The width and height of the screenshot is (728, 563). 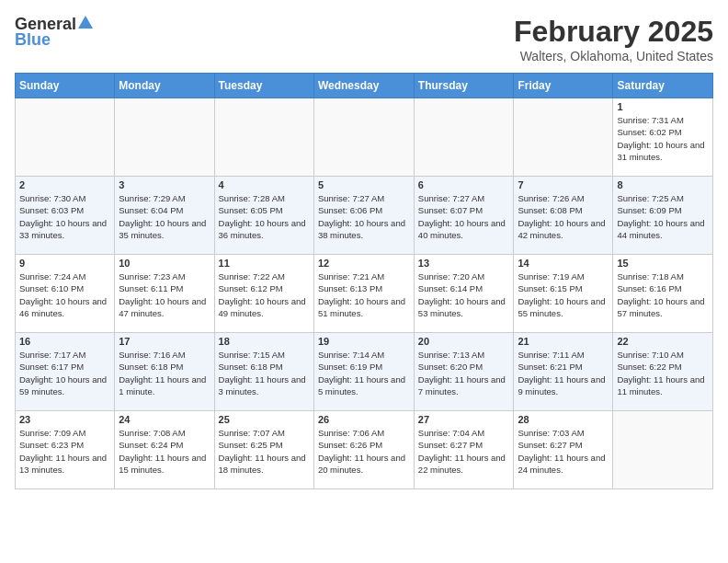 What do you see at coordinates (563, 215) in the screenshot?
I see `calendar-cell: 7Sunrise: 7:26 AMSunset: 6:08 PMDaylight…` at bounding box center [563, 215].